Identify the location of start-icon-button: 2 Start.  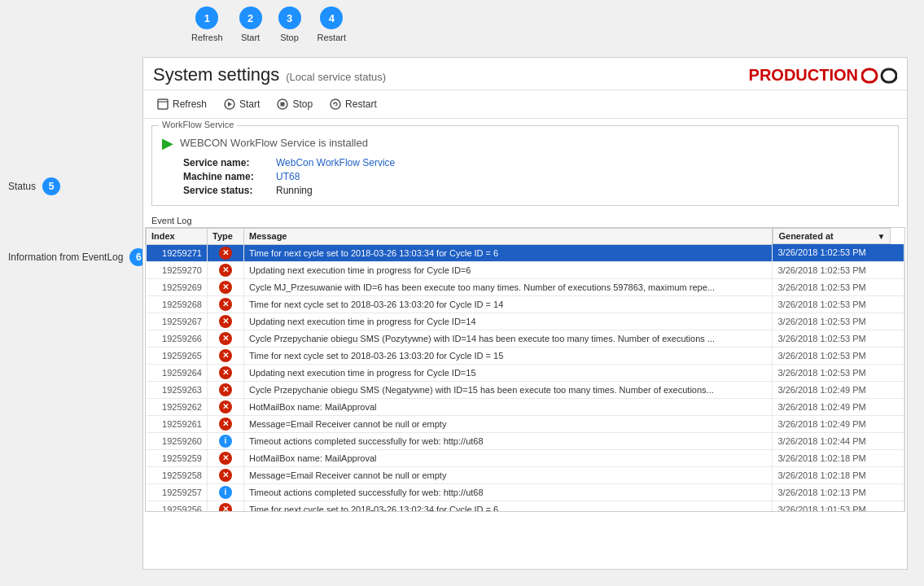
(251, 24).